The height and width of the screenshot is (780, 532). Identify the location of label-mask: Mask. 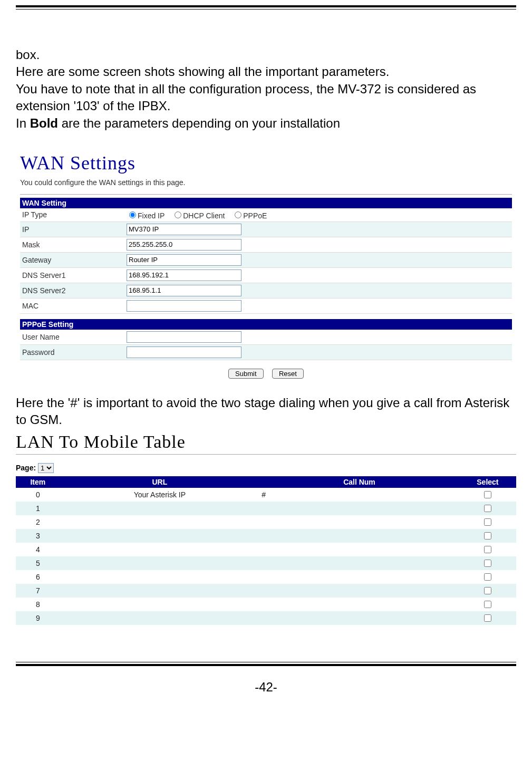
(72, 245).